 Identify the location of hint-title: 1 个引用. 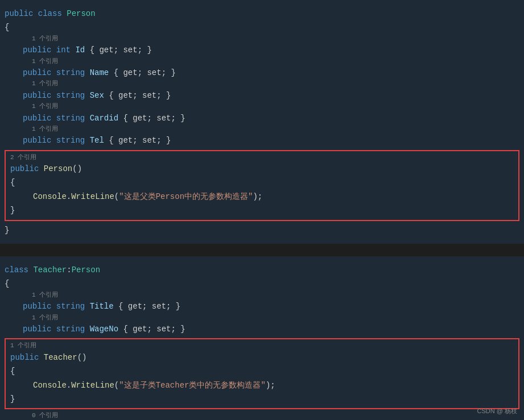
(262, 296).